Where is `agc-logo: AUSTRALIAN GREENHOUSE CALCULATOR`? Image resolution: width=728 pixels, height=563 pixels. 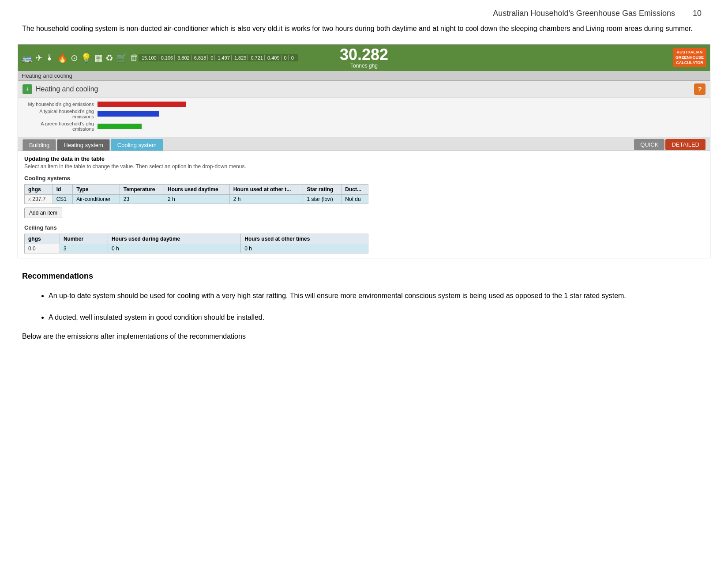
agc-logo: AUSTRALIAN GREENHOUSE CALCULATOR is located at coordinates (690, 57).